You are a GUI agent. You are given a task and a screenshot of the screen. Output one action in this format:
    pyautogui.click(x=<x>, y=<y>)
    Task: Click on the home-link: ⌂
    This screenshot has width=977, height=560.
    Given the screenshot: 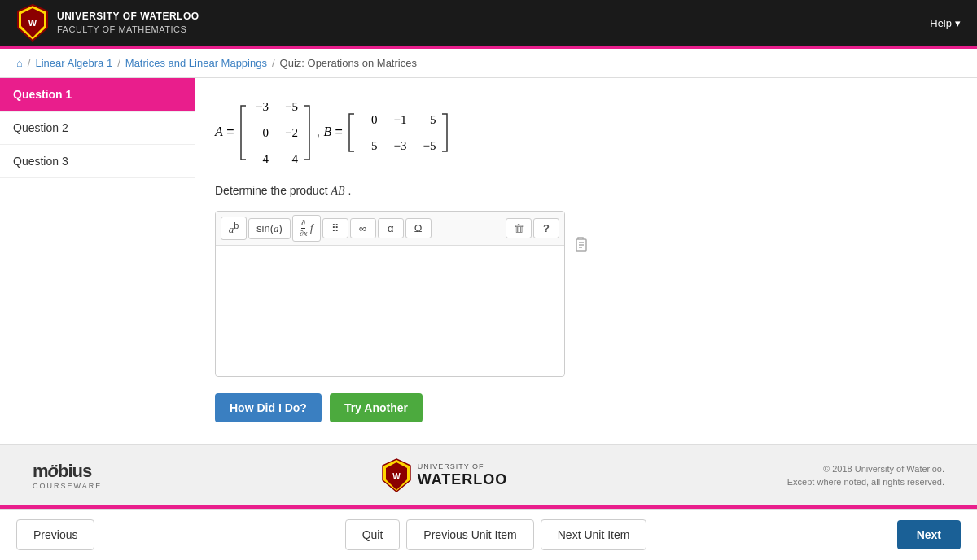 What is the action you would take?
    pyautogui.click(x=20, y=63)
    